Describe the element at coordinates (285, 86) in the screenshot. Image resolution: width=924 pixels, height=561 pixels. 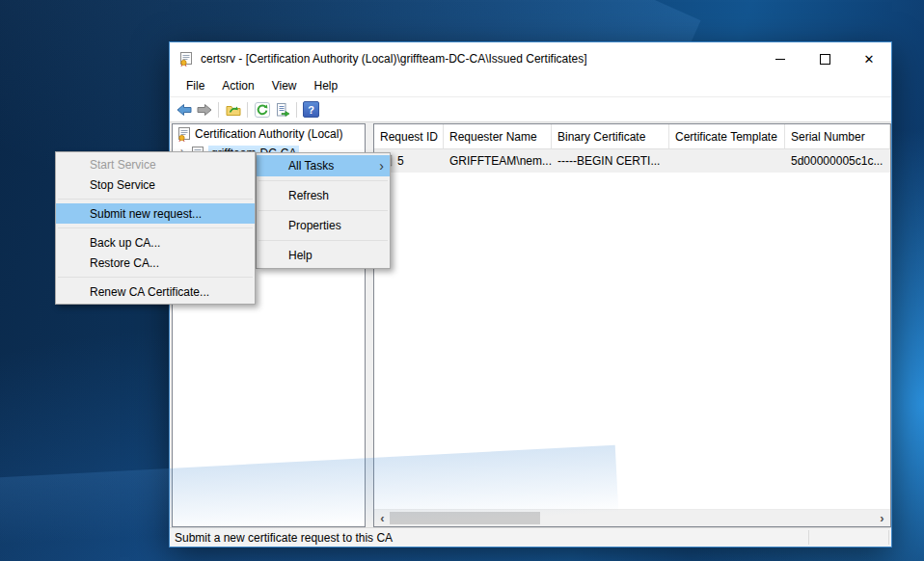
I see `menu-view: View` at that location.